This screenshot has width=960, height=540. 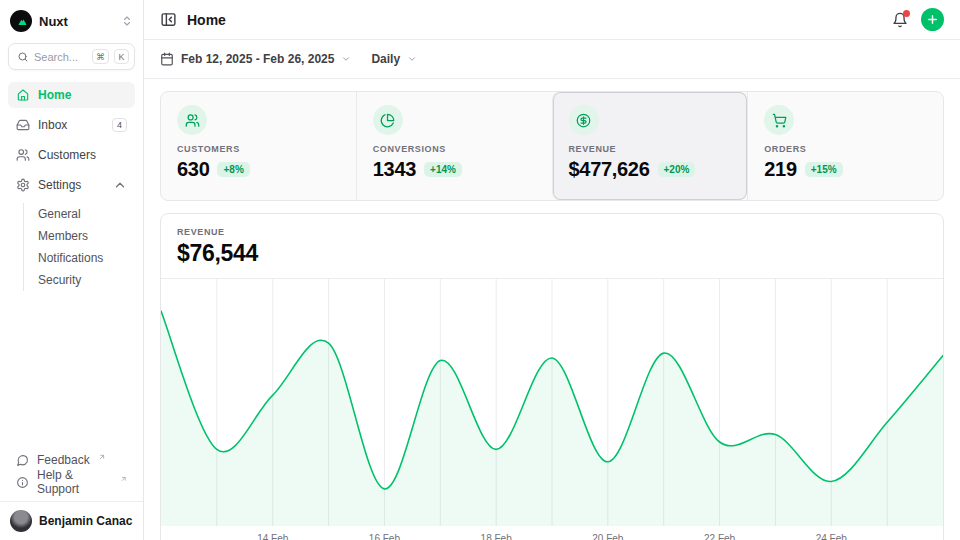 I want to click on inbox-icon, so click(x=23, y=125).